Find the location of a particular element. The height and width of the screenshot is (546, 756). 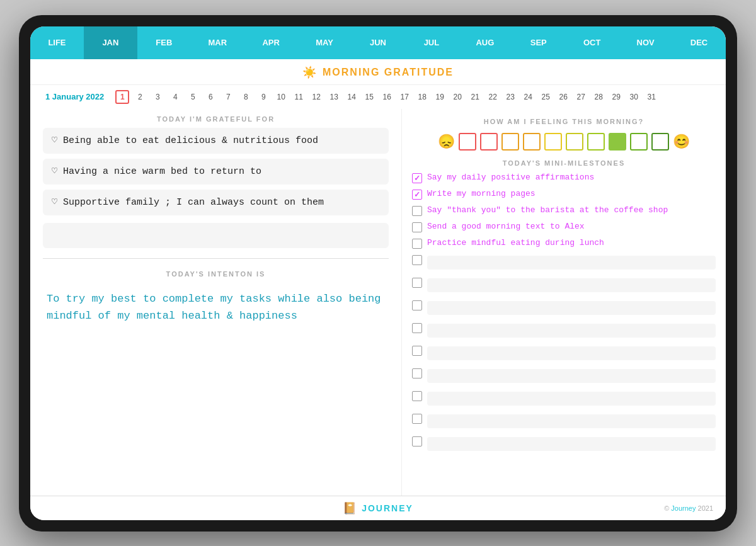

milestone-1: ✓ Say my daily positive affirmations is located at coordinates (564, 178).